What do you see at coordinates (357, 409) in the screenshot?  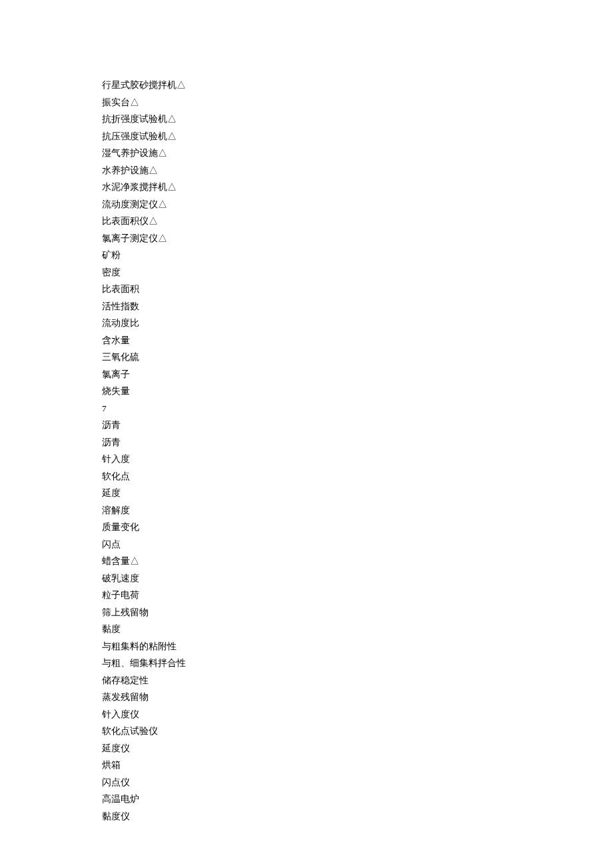 I see `text-line: 7` at bounding box center [357, 409].